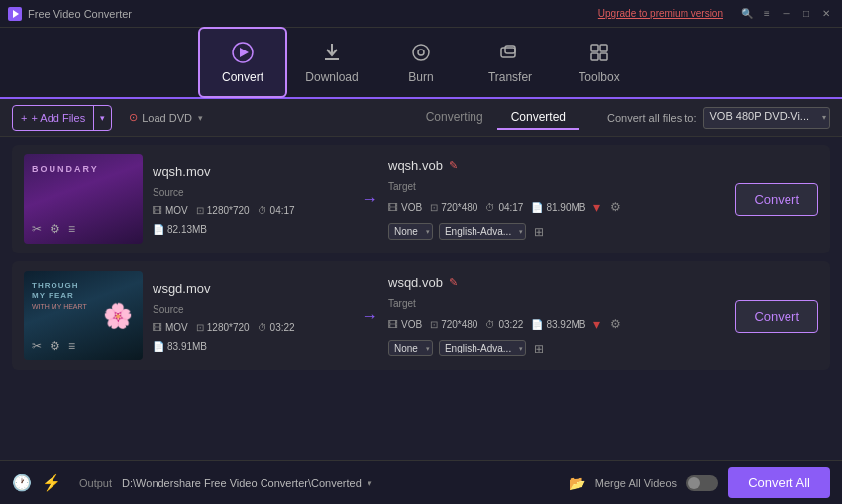  What do you see at coordinates (95, 483) in the screenshot?
I see `output-label: Output` at bounding box center [95, 483].